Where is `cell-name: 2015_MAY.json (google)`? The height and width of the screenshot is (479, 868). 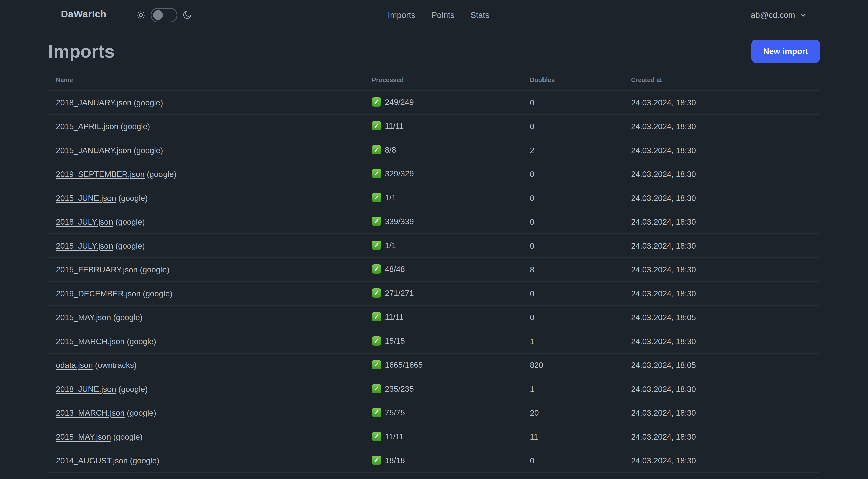 cell-name: 2015_MAY.json (google) is located at coordinates (210, 318).